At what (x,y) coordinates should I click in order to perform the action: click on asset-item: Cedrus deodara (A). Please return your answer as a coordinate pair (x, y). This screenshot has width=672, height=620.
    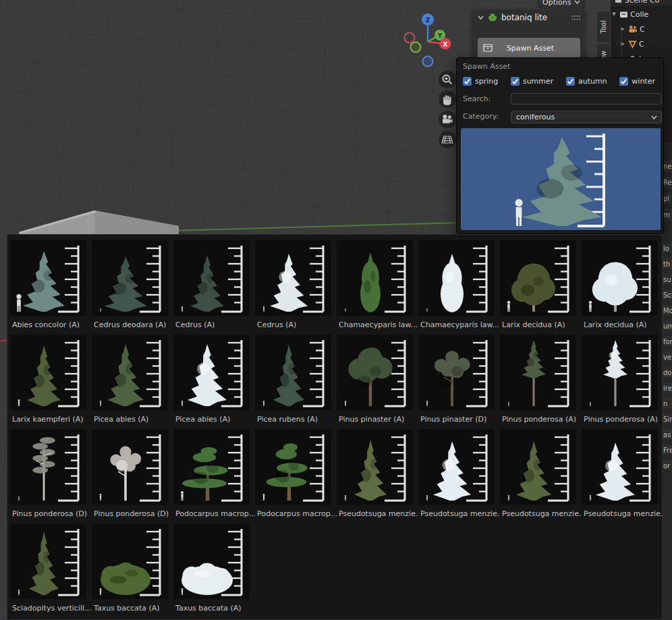
    Looking at the image, I should click on (132, 287).